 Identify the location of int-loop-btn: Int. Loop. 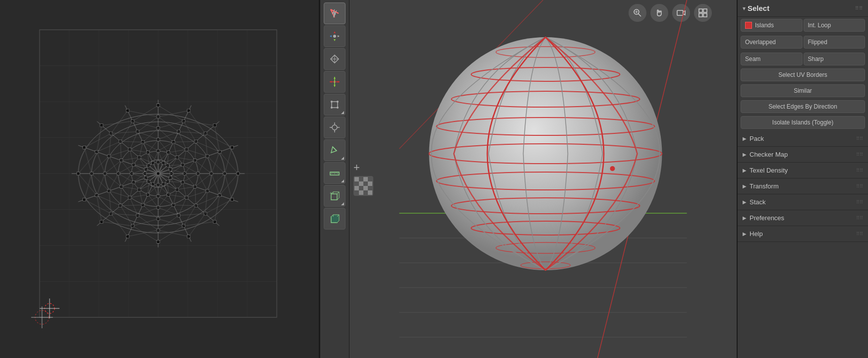
(835, 25).